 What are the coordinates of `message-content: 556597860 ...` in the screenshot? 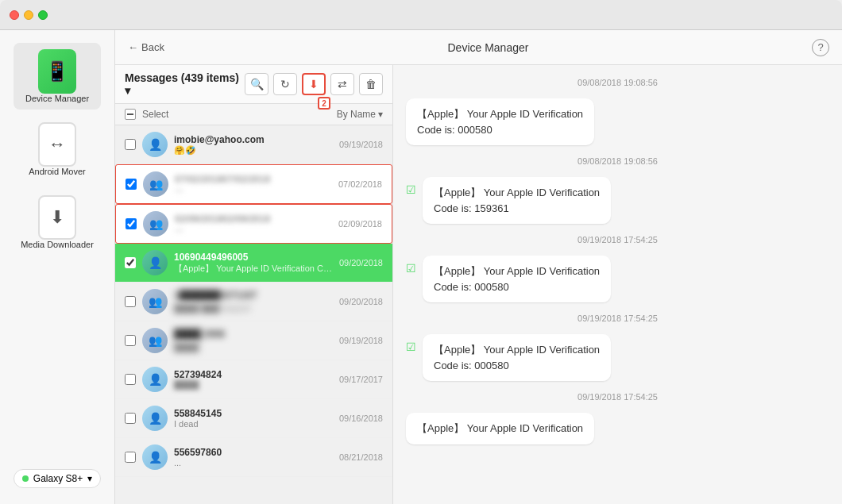 It's located at (253, 457).